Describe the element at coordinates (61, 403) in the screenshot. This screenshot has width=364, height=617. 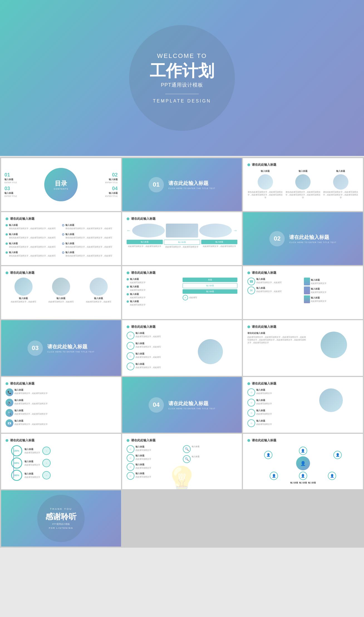
I see `pi-item-2: 🔊 输入标题 此处填写说明文字，此处填写说明文字` at that location.